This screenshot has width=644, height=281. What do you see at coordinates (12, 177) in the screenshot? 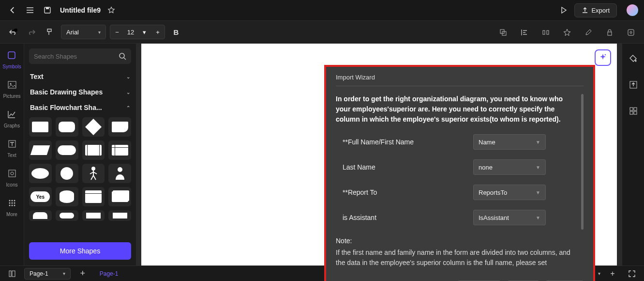
I see `rail-icons: Icons` at bounding box center [12, 177].